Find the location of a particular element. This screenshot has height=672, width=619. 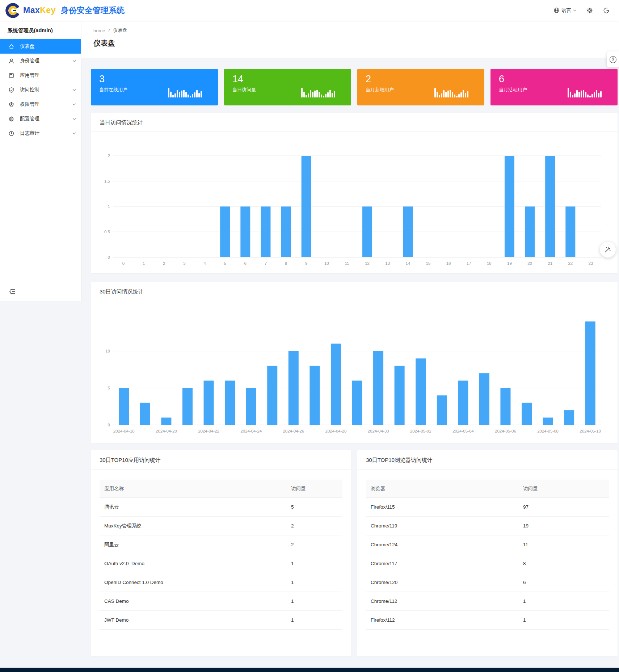

sidebar-item-1: 身份管理 is located at coordinates (41, 61).